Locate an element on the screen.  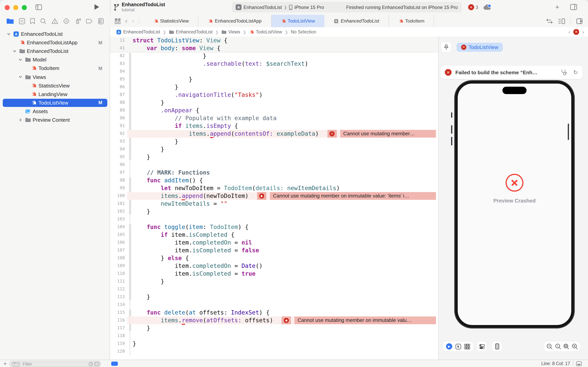
code-line-97: 97 // MARK: Functions is located at coordinates (274, 173).